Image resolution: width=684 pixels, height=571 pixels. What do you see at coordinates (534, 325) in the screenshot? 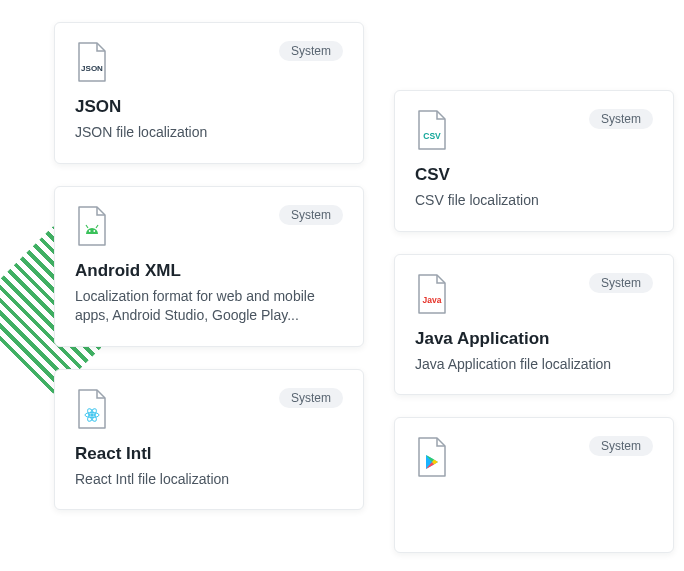
I see `format-card-java: Java System Java Application Java Applic…` at bounding box center [534, 325].